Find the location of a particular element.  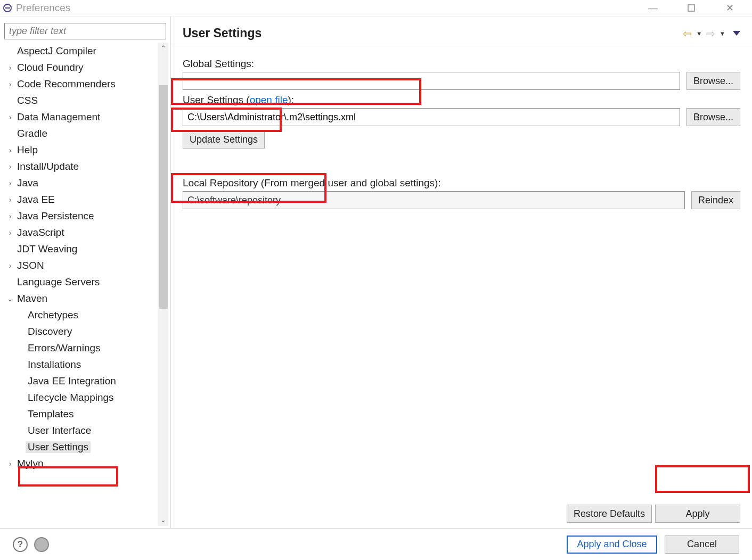

tree-item-label: JDT Weaving is located at coordinates (47, 249).